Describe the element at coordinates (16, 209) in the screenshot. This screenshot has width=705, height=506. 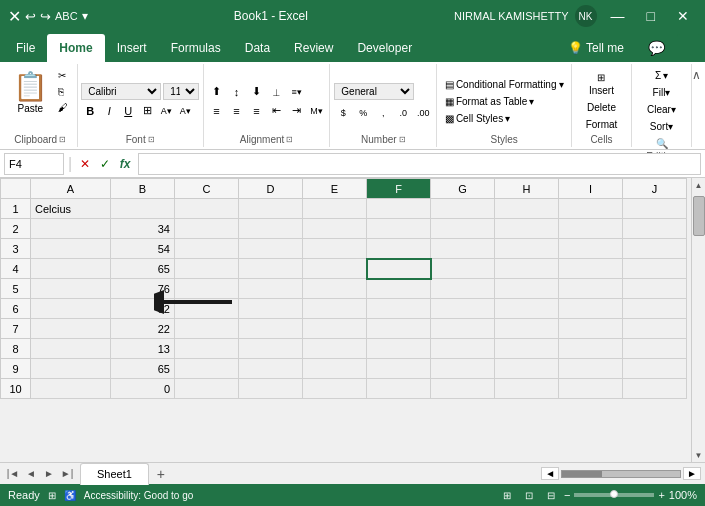
I see `row-header-1: 1` at that location.